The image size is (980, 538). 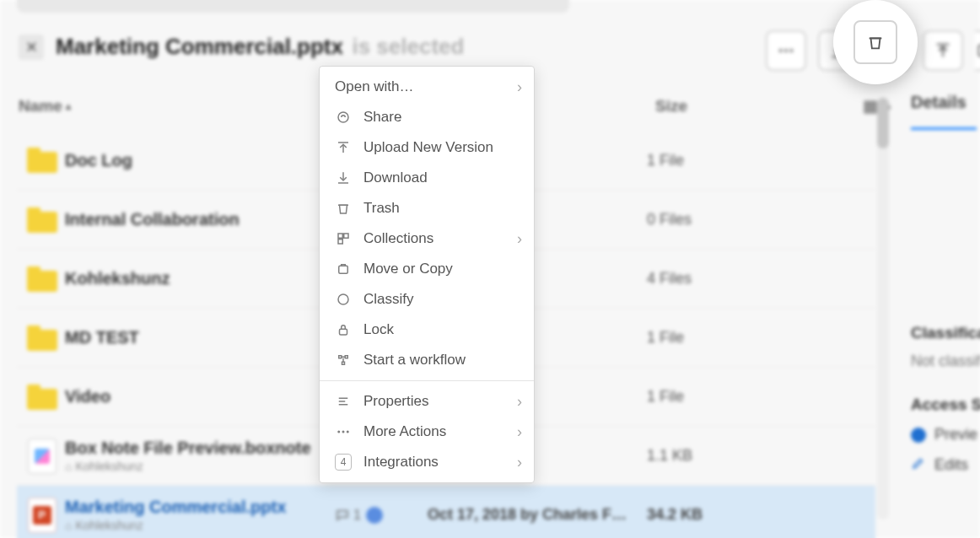 What do you see at coordinates (401, 462) in the screenshot?
I see `ctx-label: Integrations` at bounding box center [401, 462].